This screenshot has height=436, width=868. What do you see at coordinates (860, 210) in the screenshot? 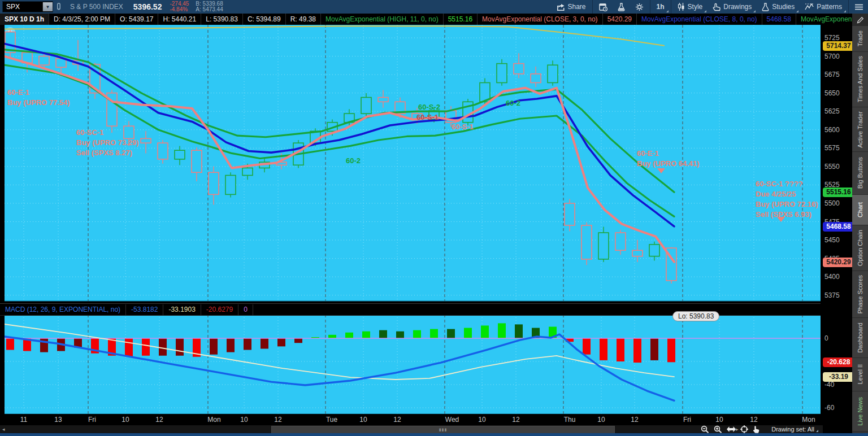
I see `sidebar-tab-chart: Chart` at bounding box center [860, 210].